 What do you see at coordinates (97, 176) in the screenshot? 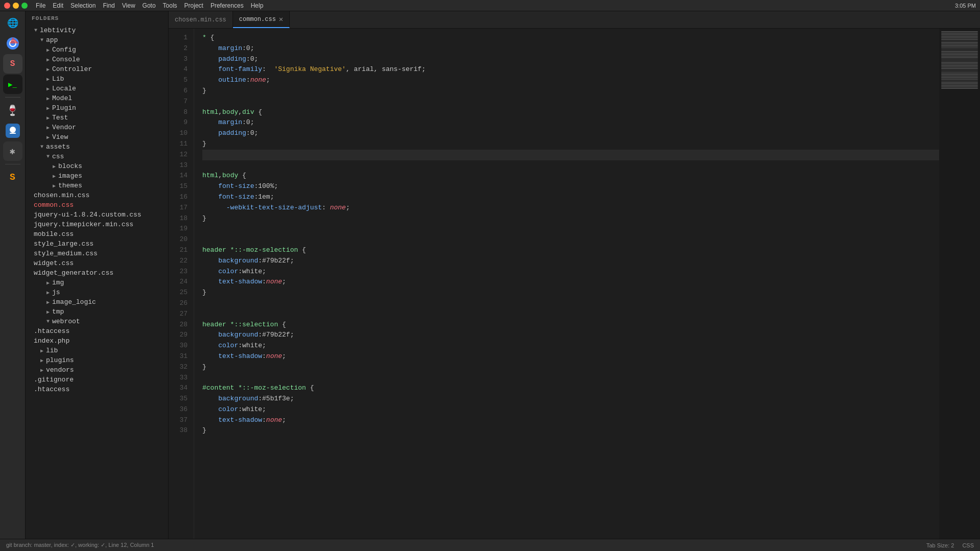
I see `sidebar-item-images: ▶ images` at bounding box center [97, 176].